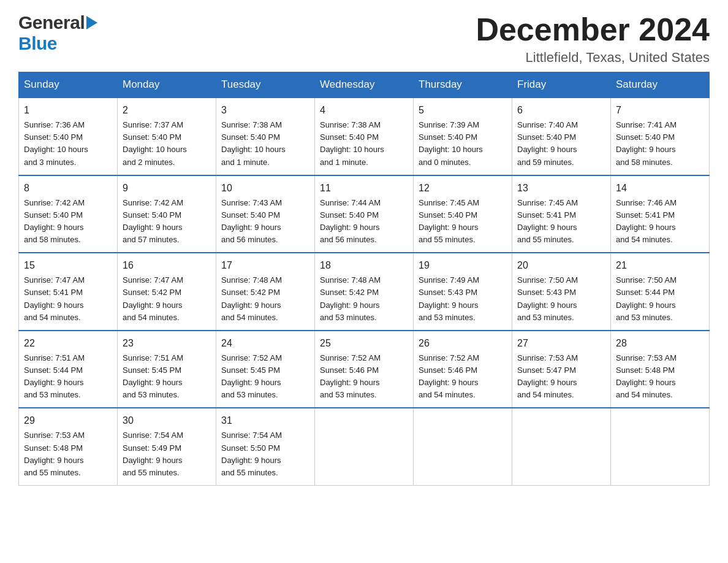 This screenshot has width=728, height=563. What do you see at coordinates (364, 215) in the screenshot?
I see `calendar-week-row: 8Sunrise: 7:42 AMSunset: 5:40 PMDaylight…` at bounding box center [364, 215].